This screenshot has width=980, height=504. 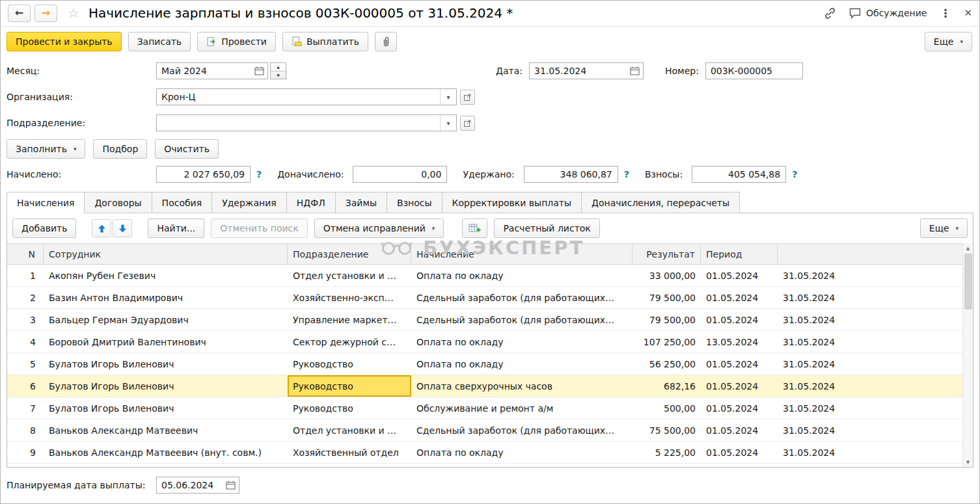 I want to click on vertical-scrollbar: ▲ ▼, so click(x=968, y=355).